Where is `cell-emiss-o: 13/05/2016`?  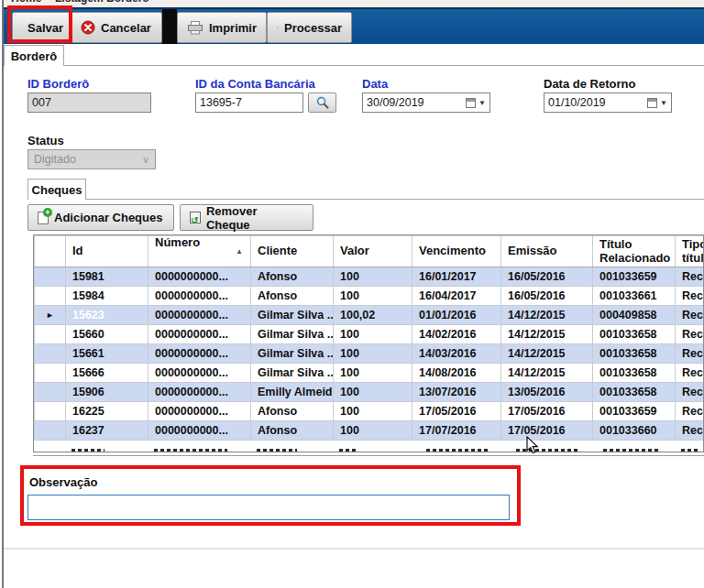 cell-emiss-o: 13/05/2016 is located at coordinates (547, 392).